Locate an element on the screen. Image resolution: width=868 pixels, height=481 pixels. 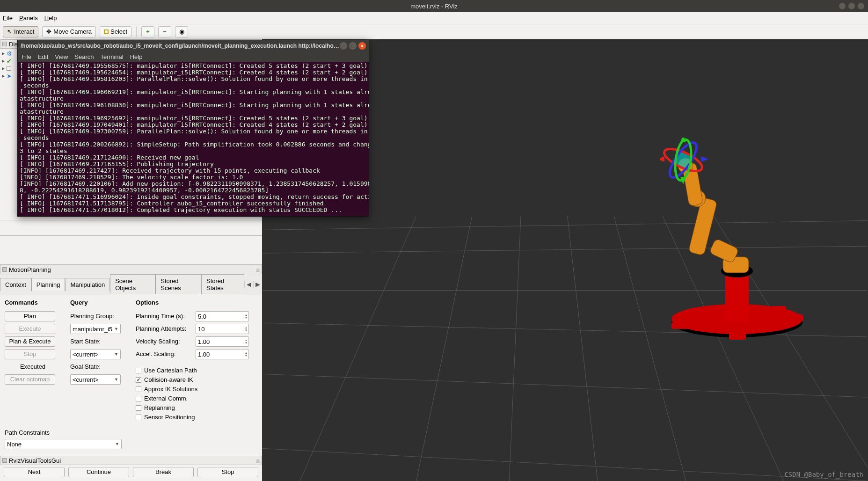
terminal-menu-terminal: Terminal is located at coordinates (112, 57).